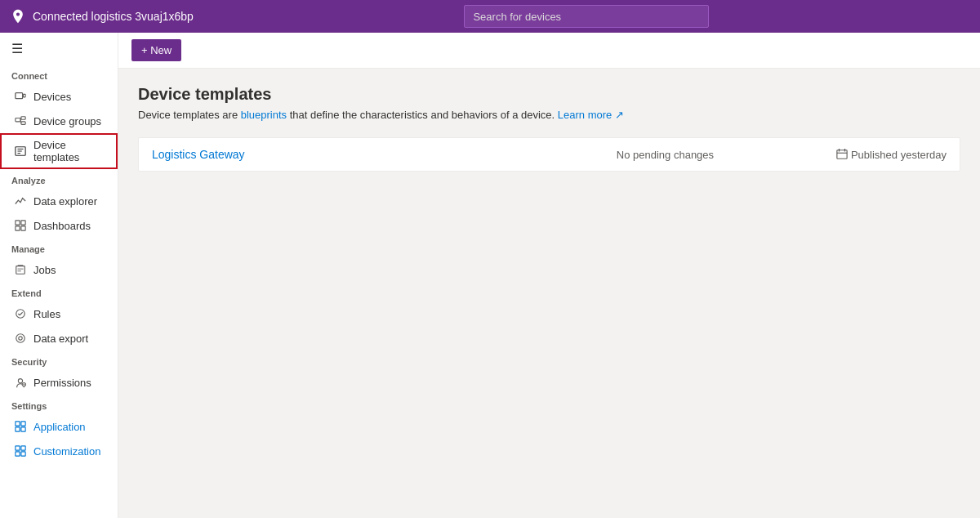  I want to click on sidebar-section-settings: Settings, so click(59, 404).